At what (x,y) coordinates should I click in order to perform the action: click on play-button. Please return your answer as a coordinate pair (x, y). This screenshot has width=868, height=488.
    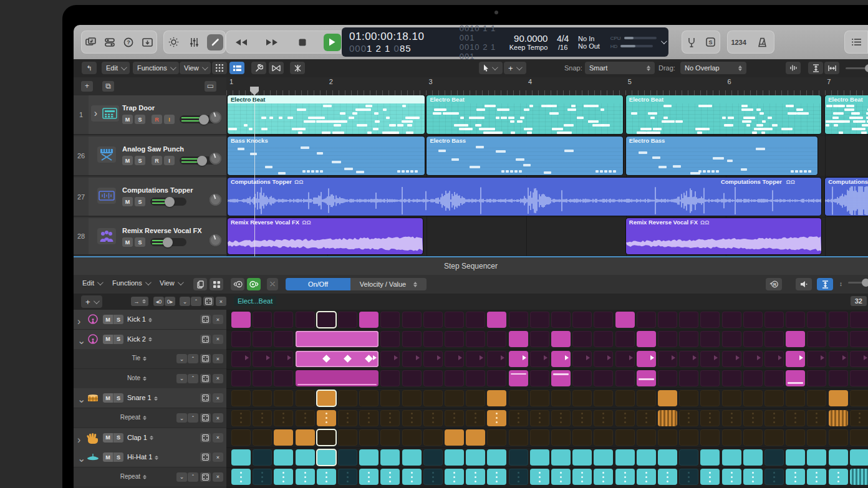
    Looking at the image, I should click on (332, 42).